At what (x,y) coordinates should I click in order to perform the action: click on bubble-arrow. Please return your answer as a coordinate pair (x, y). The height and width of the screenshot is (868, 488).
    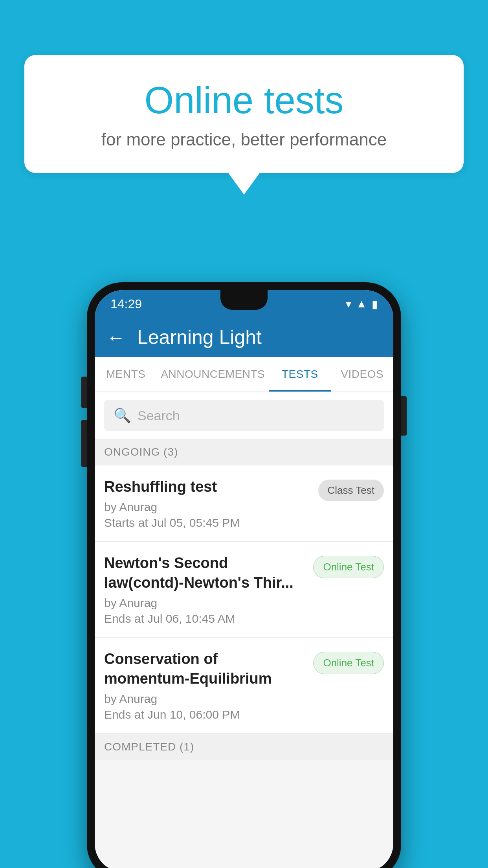
    Looking at the image, I should click on (244, 184).